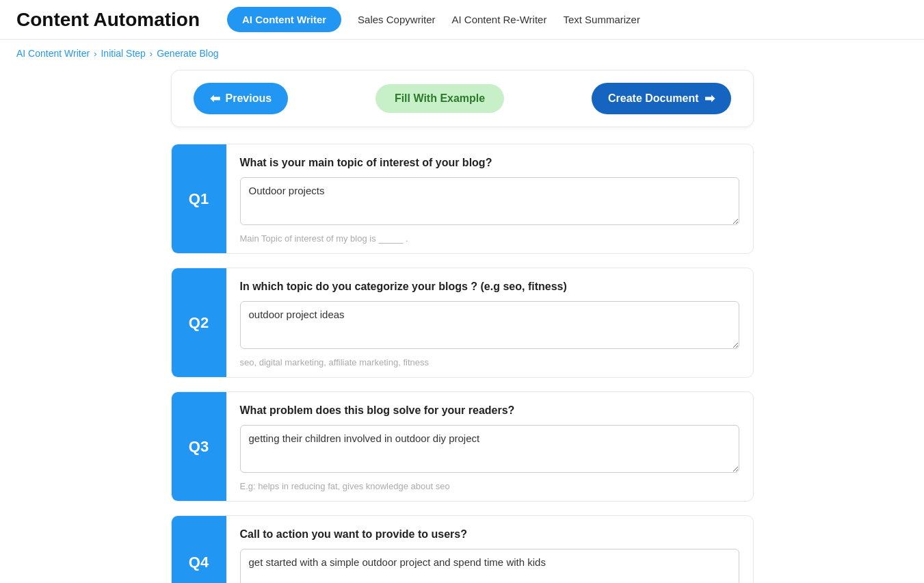 The image size is (924, 583). Describe the element at coordinates (490, 446) in the screenshot. I see `question-content-q3: What problem does this blog solve for yo…` at that location.